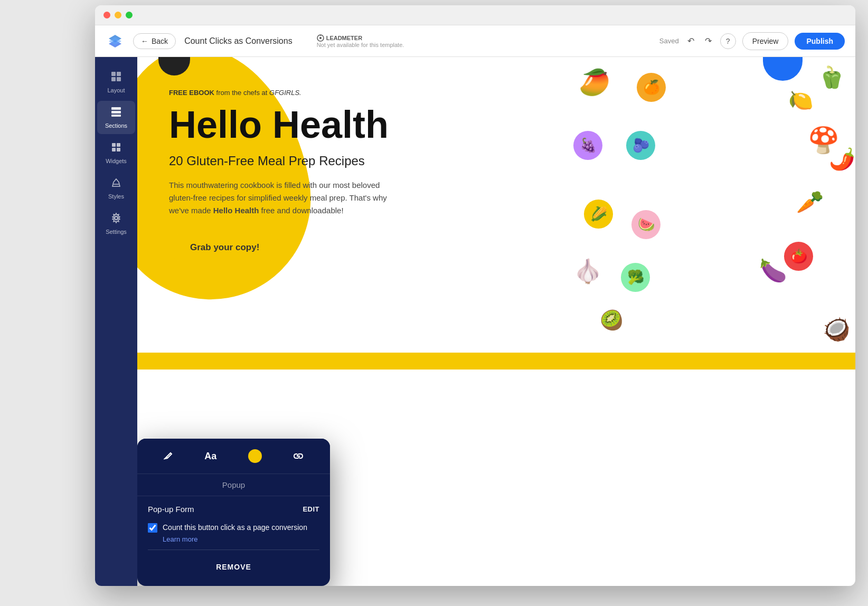 This screenshot has height=606, width=868. I want to click on layout-icon, so click(116, 78).